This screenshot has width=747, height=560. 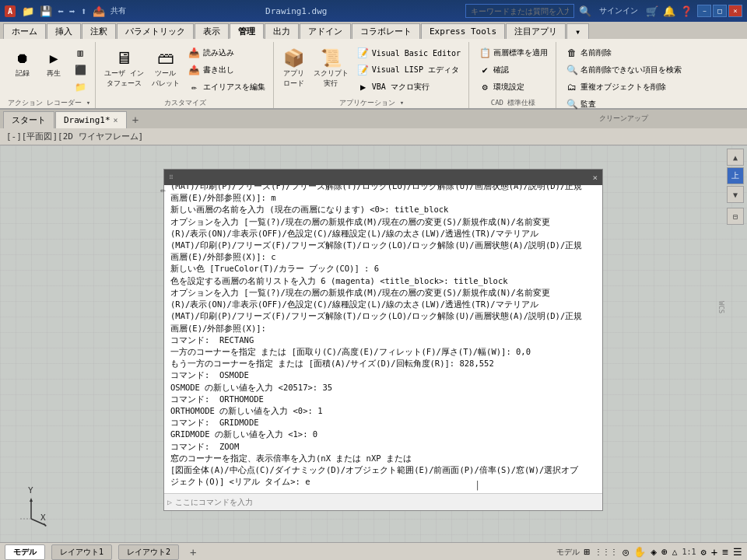 I want to click on command-input, so click(x=388, y=502).